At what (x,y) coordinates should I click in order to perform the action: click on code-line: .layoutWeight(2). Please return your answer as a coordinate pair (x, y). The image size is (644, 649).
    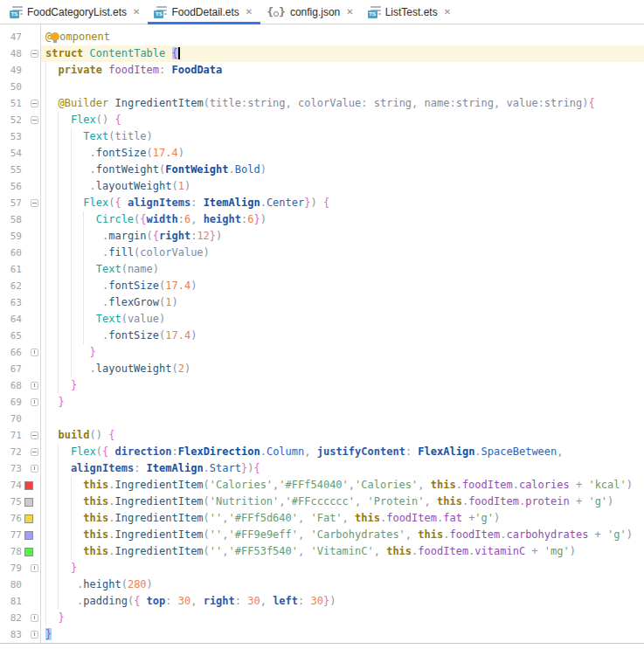
    Looking at the image, I should click on (343, 369).